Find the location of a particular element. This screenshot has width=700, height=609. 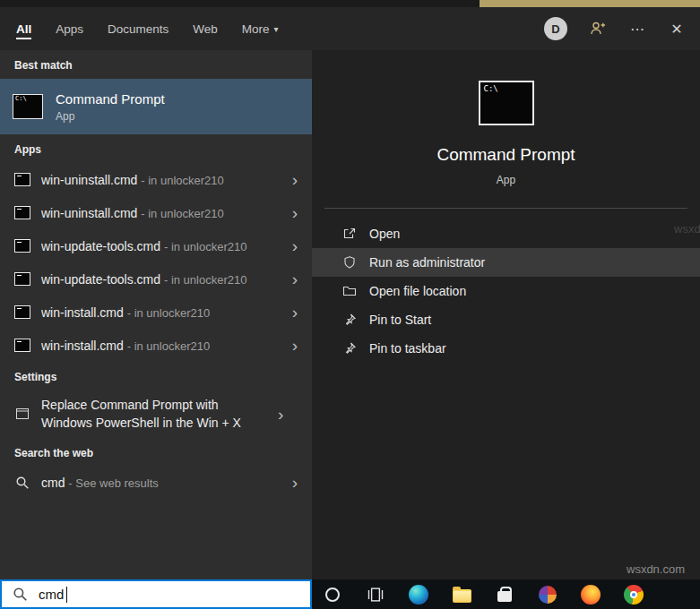

edge-icon is located at coordinates (419, 595).